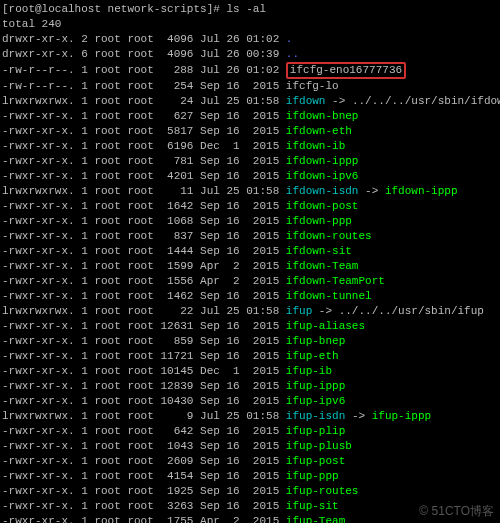 Image resolution: width=500 pixels, height=523 pixels. I want to click on listing-row: drwxr-xr-x. 6 root root 4096 Jul 26 00:3…, so click(250, 54).